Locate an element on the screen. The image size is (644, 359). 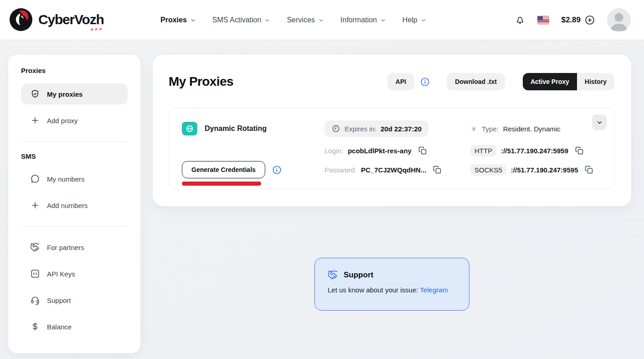
panel-header: My Proxies API Download .txt Active Prox… is located at coordinates (392, 82).